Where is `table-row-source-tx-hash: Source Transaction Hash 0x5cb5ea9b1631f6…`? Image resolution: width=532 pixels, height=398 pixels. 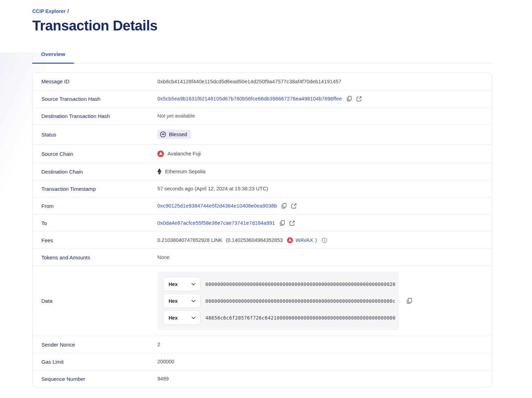
table-row-source-tx-hash: Source Transaction Hash 0x5cb5ea9b1631f6… is located at coordinates (262, 99).